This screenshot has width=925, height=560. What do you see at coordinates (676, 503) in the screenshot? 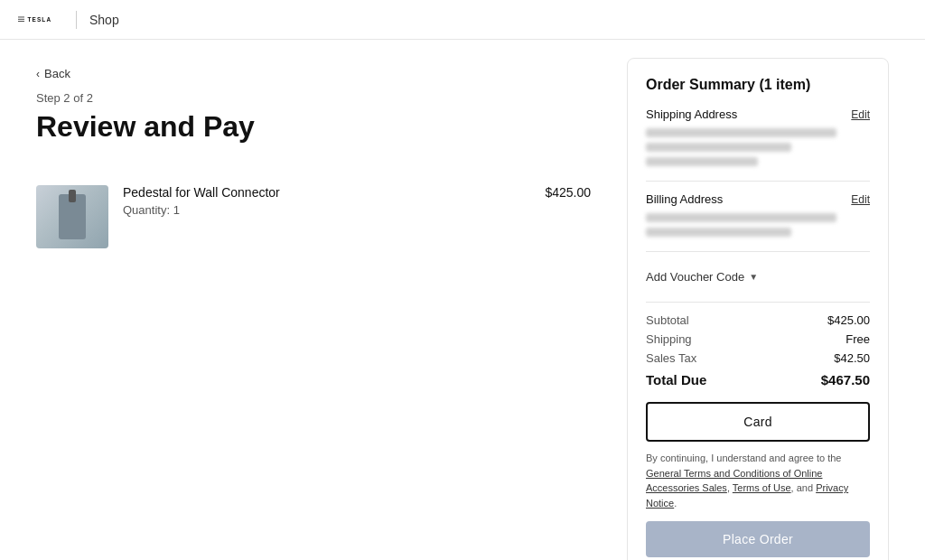
I see `legal-text-end: .` at bounding box center [676, 503].